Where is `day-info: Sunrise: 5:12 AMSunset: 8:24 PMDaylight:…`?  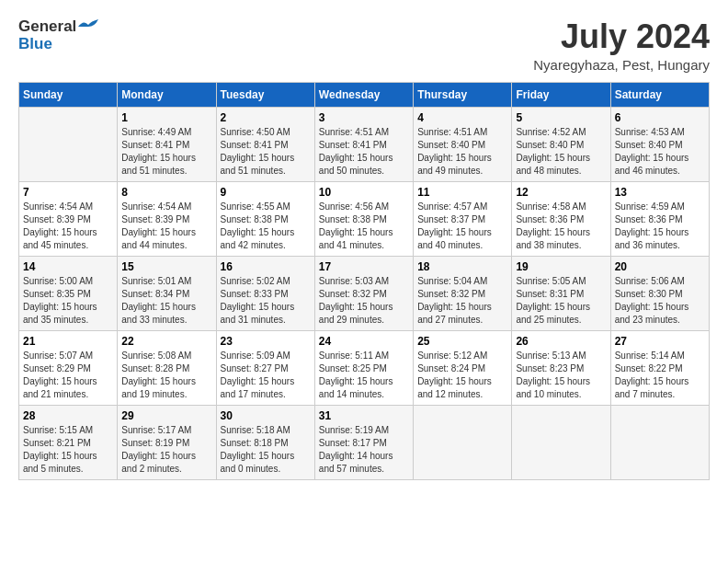
day-info: Sunrise: 5:12 AMSunset: 8:24 PMDaylight:… is located at coordinates (462, 375).